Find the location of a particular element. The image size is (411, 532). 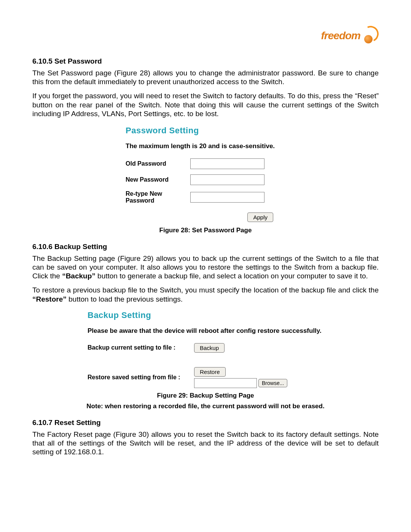

backup-para1-b: button to generate a backup file, and se… is located at coordinates (232, 276).